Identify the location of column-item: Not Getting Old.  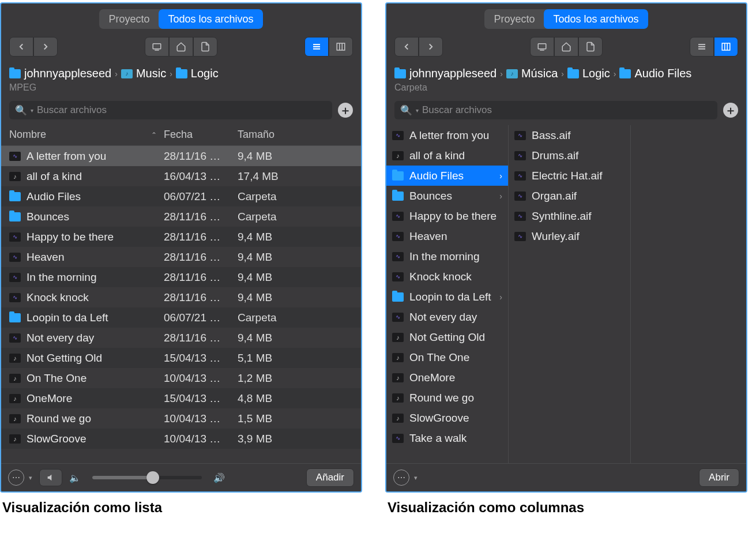
(447, 337).